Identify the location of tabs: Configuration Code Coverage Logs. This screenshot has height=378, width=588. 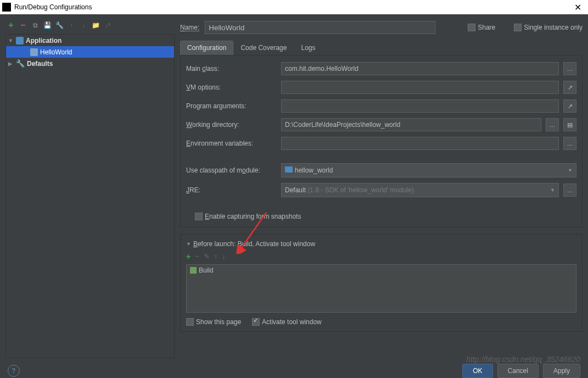
(381, 48).